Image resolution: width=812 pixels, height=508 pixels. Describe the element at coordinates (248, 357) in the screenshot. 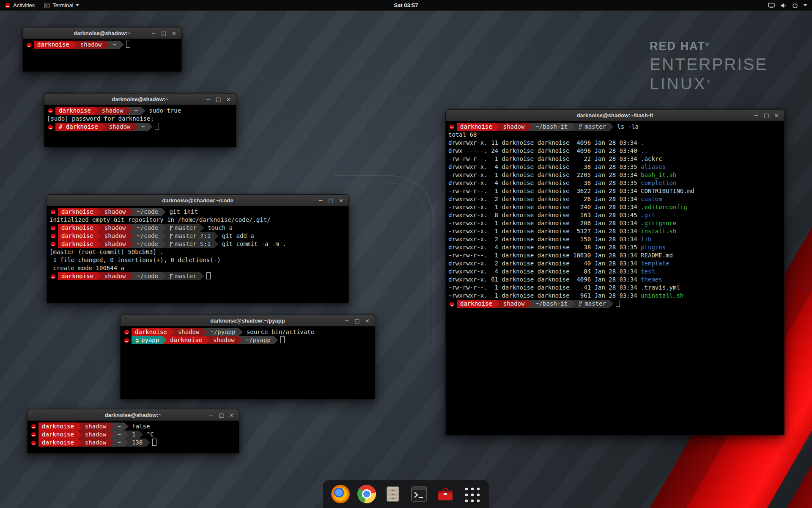

I see `terminal-window-pyapp: darknoise@shadow:~/pyapp − □ × darknoise…` at that location.